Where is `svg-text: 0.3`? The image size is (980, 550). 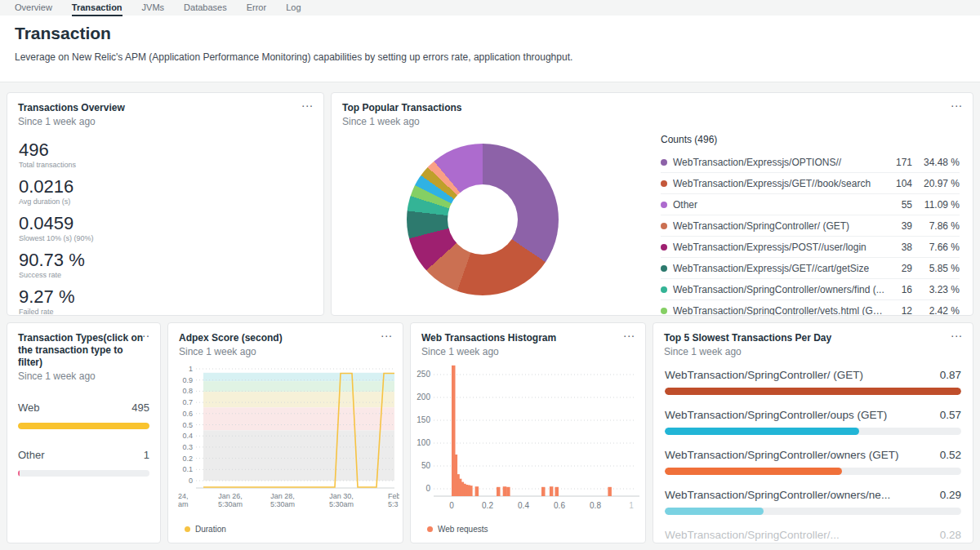
svg-text: 0.3 is located at coordinates (188, 447).